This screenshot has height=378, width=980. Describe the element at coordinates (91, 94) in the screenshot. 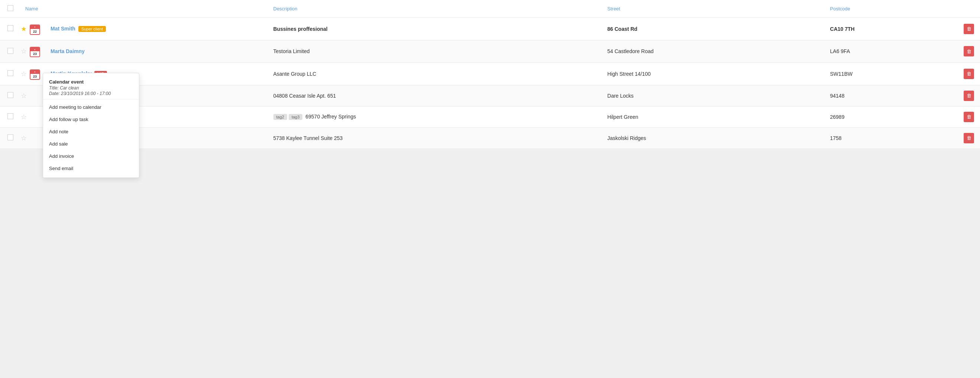

I see `popup-date-label: Date: 23/10/2019 16:00 - 17:00` at that location.